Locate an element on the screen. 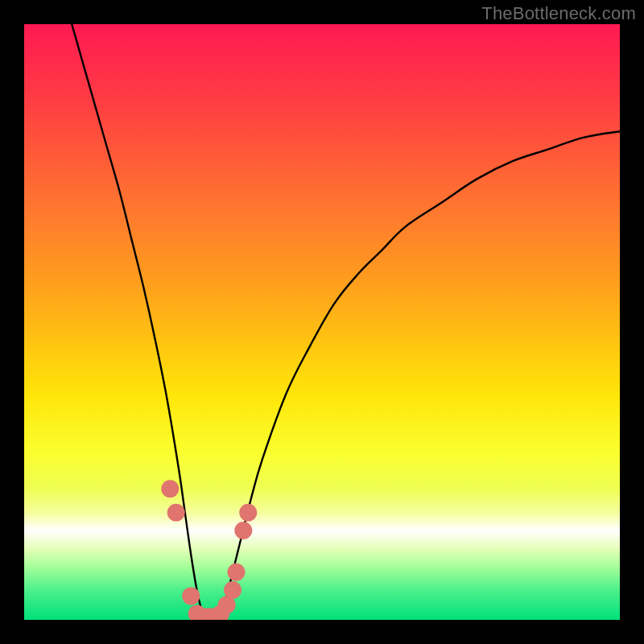 This screenshot has height=644, width=644. watermark-text: TheBottleneck.com is located at coordinates (559, 14).